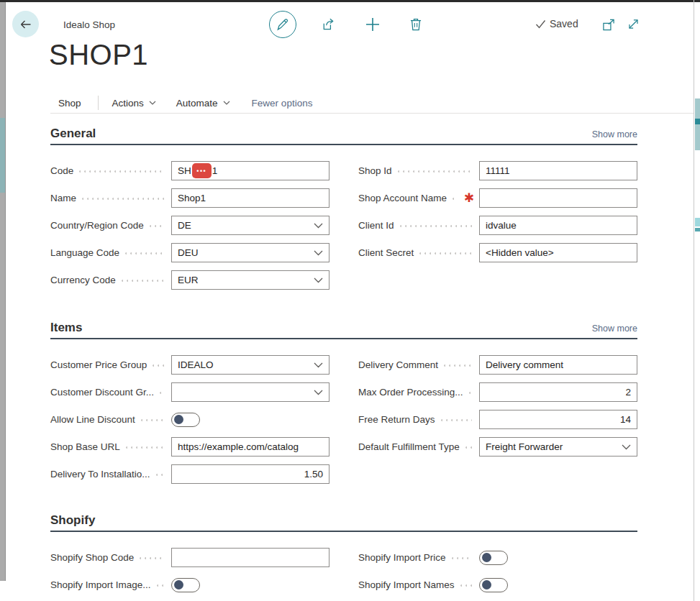  Describe the element at coordinates (609, 24) in the screenshot. I see `open-in-new-window-button` at that location.